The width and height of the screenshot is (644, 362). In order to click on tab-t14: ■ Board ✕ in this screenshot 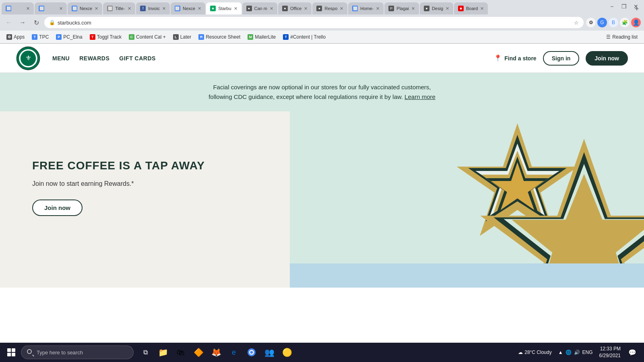, I will do `click(471, 8)`.